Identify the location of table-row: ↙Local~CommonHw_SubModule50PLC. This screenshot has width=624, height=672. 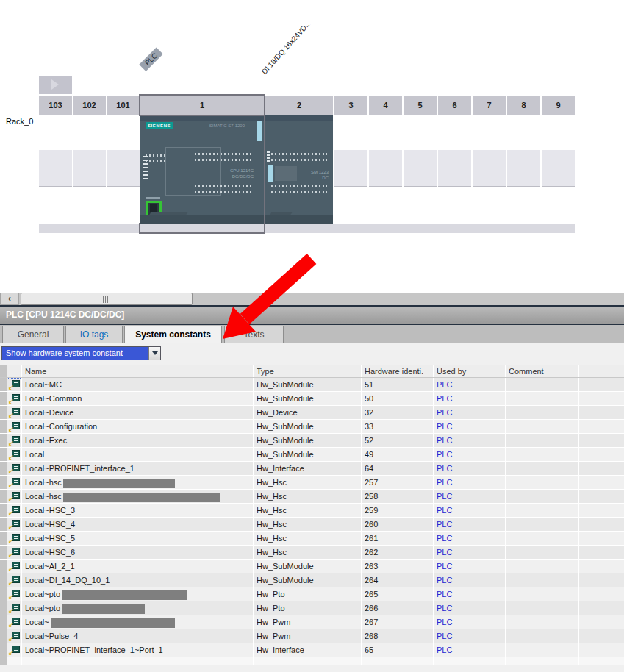
(312, 398).